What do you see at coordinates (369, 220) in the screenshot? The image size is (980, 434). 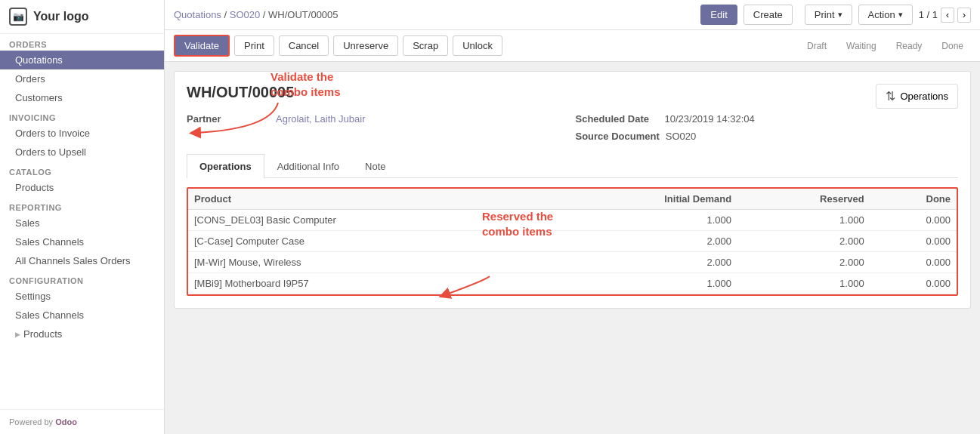 I see `cell-product-0: [CONS_DEL03] Basic Computer` at bounding box center [369, 220].